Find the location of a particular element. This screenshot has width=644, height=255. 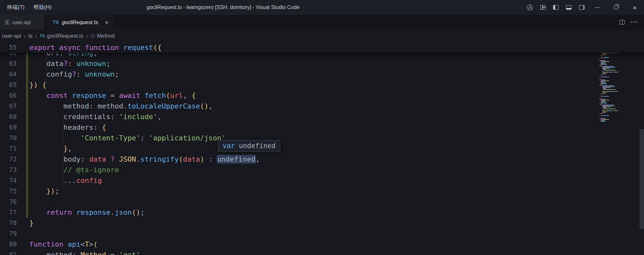

code-line-77: 77 return response.json(); is located at coordinates (322, 212).